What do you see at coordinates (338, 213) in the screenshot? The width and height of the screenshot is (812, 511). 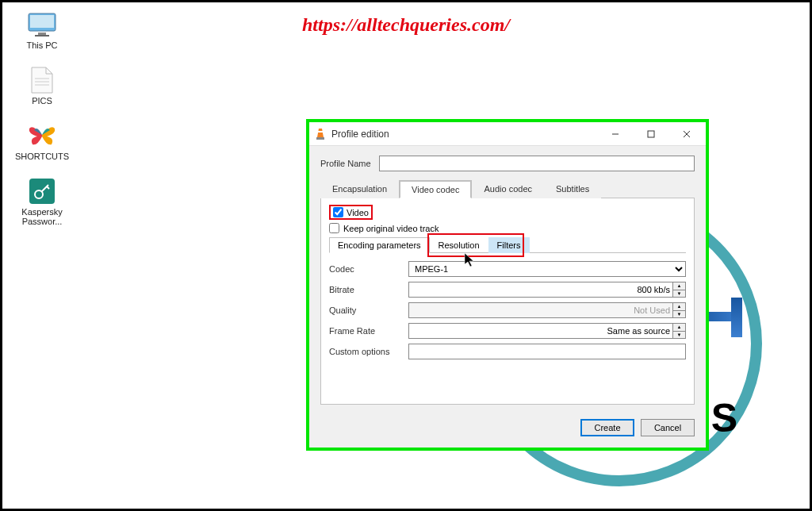 I see `video-checkbox` at bounding box center [338, 213].